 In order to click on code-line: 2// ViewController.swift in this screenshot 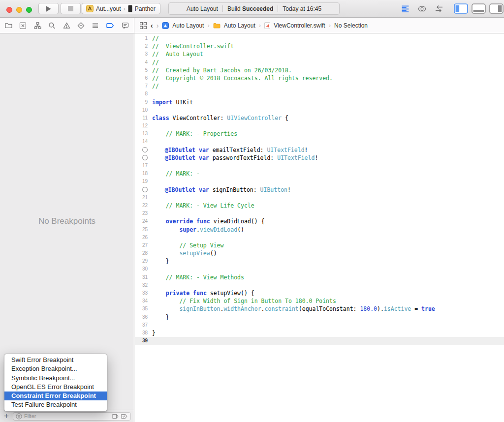, I will do `click(319, 46)`.